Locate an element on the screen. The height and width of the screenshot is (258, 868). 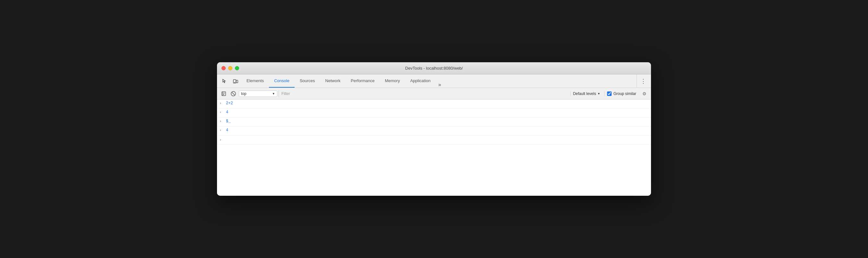
context-selector: top ▼ is located at coordinates (258, 94).